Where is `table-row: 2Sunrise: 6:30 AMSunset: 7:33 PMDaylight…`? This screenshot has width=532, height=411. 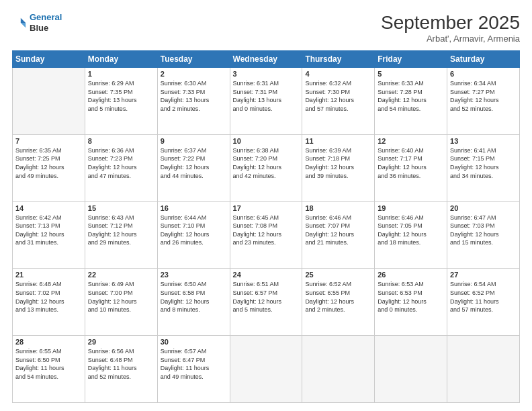
table-row: 2Sunrise: 6:30 AMSunset: 7:33 PMDaylight… is located at coordinates (193, 101).